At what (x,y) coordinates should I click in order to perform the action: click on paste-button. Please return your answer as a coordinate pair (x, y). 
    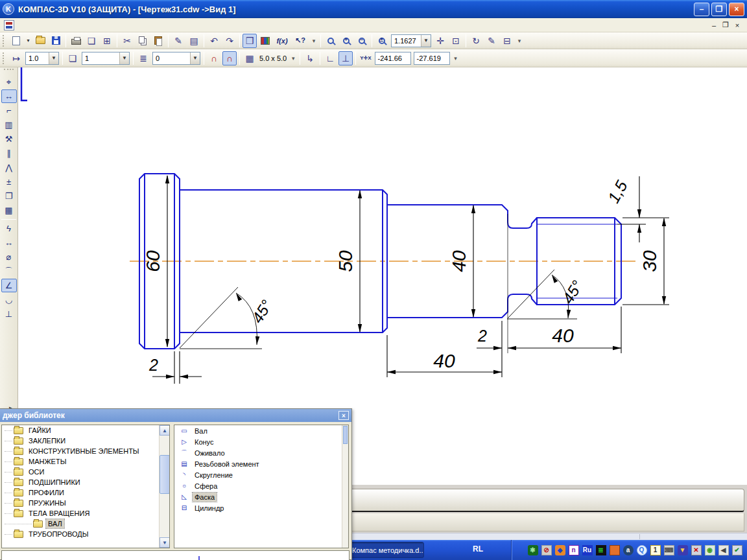
    Looking at the image, I should click on (158, 41).